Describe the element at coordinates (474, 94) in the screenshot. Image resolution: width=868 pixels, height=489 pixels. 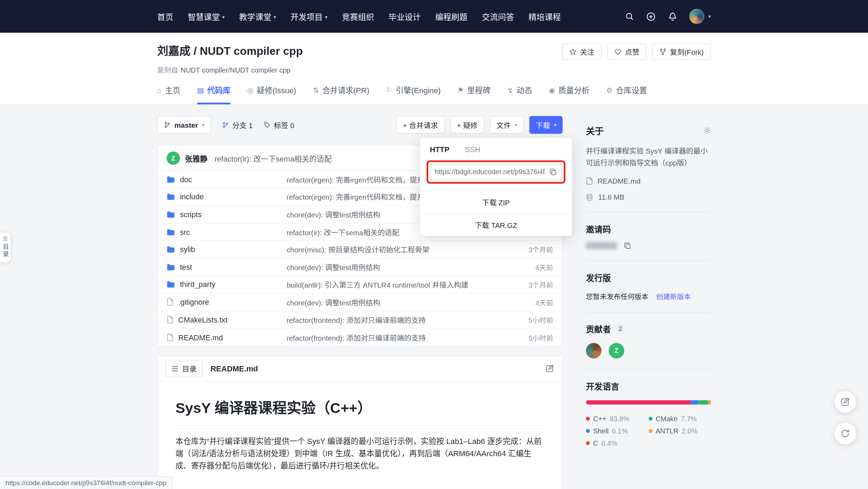
I see `repo-tab: ⚑ 里程碑` at that location.